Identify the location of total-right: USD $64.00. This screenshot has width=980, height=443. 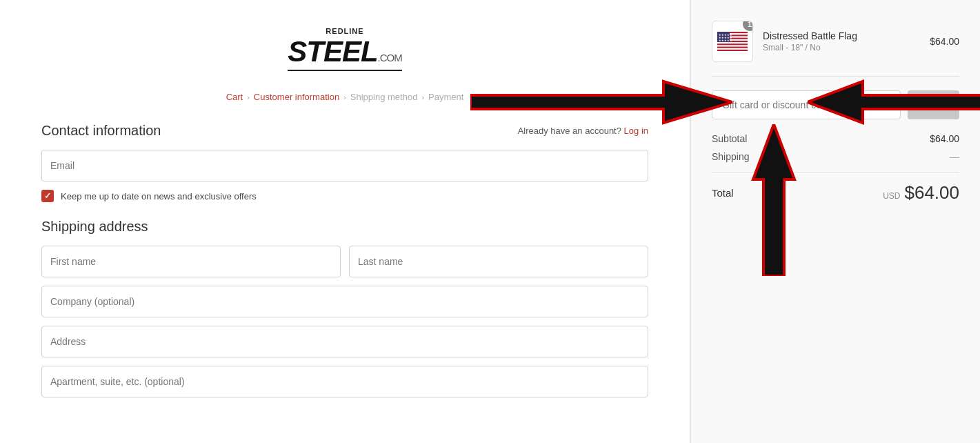
(921, 193).